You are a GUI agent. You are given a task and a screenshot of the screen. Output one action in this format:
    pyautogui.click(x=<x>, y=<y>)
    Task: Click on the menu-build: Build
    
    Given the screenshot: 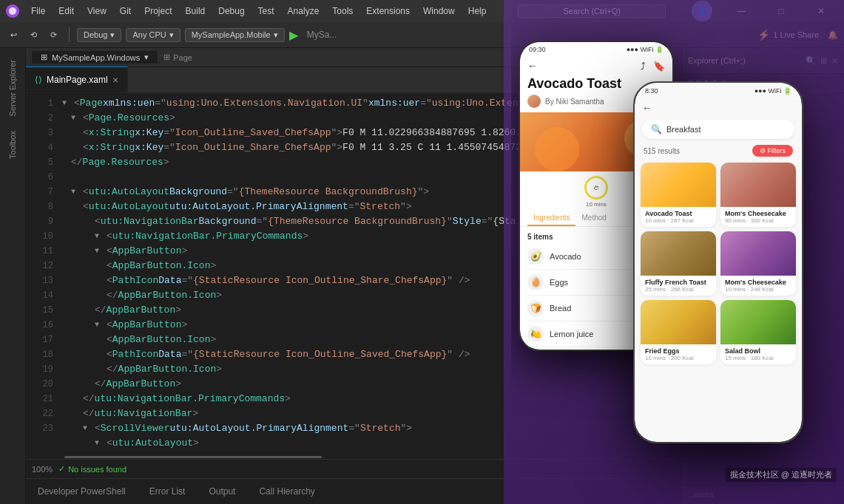 What is the action you would take?
    pyautogui.click(x=195, y=11)
    